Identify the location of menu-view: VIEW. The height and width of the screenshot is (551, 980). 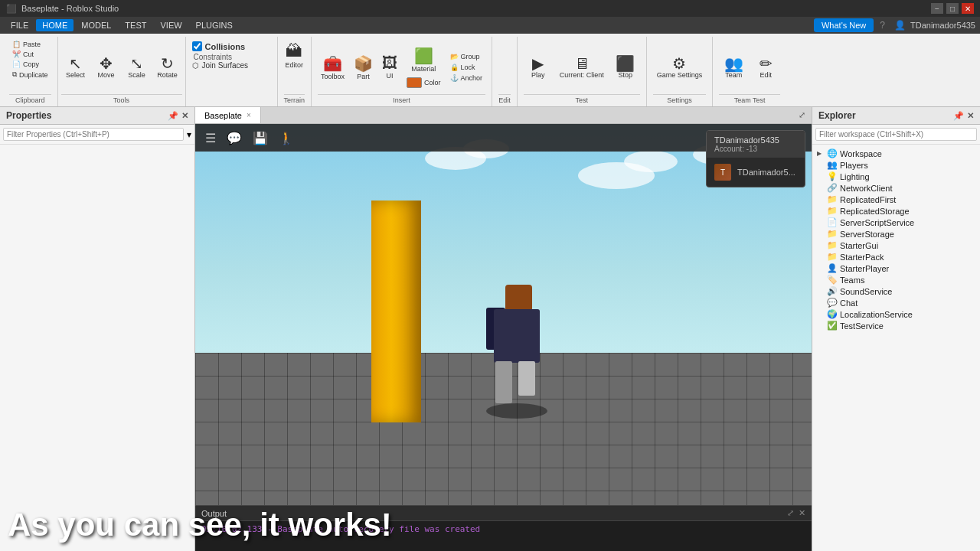
(171, 25).